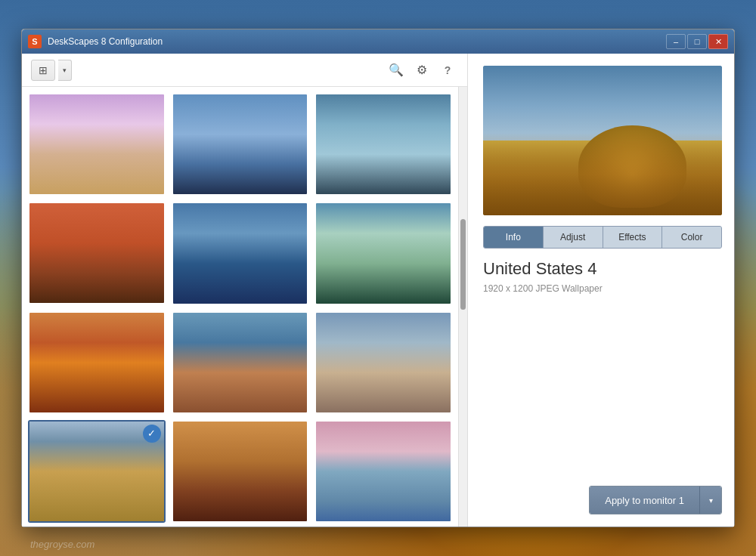 This screenshot has height=556, width=756. I want to click on bottom-actions: Apply to monitor 1 ▾, so click(603, 496).